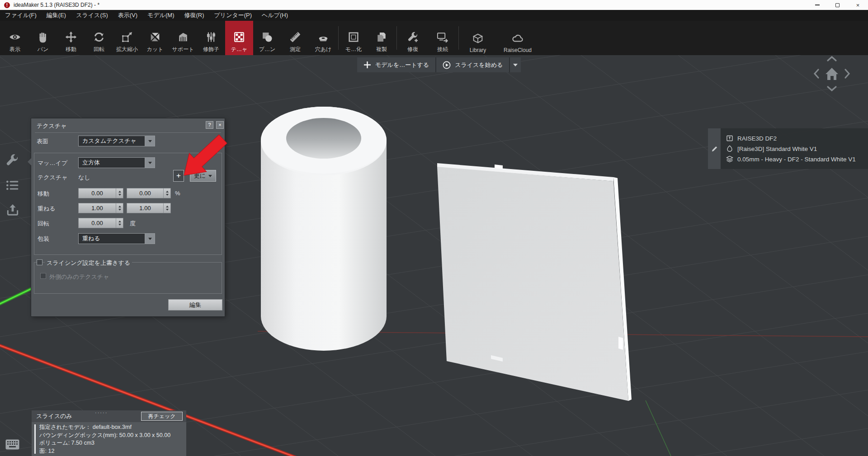  Describe the element at coordinates (57, 5) in the screenshot. I see `window-title: ideaMaker 5.1.3 (RAISE3D DF2) - *` at that location.